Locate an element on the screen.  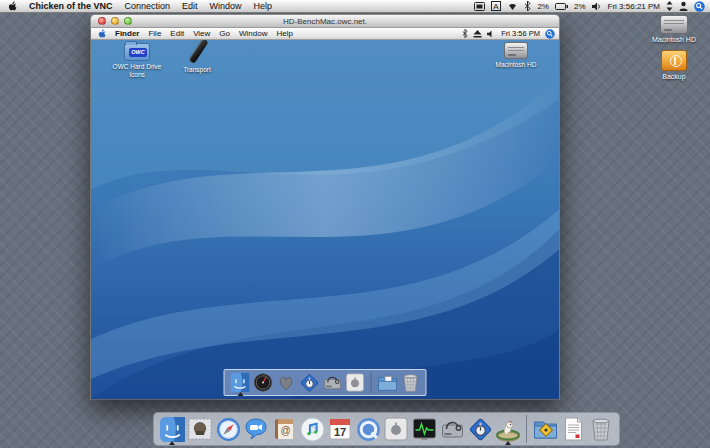
host-menu-connection: Connection is located at coordinates (148, 6).